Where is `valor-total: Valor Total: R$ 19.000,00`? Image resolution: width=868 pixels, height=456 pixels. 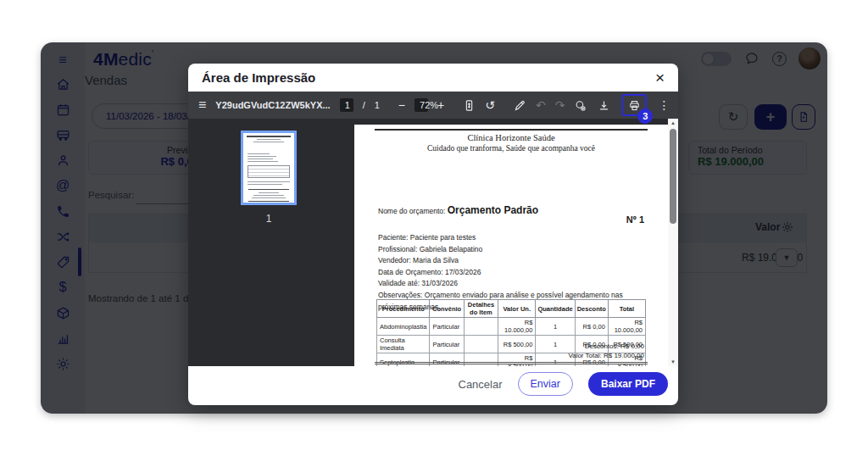 valor-total: Valor Total: R$ 19.000,00 is located at coordinates (606, 356).